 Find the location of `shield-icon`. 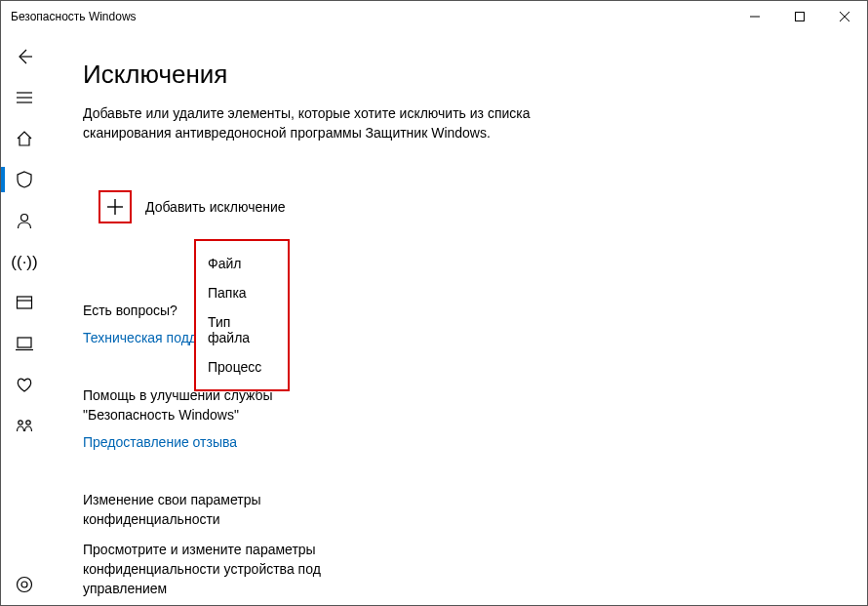

shield-icon is located at coordinates (24, 180).